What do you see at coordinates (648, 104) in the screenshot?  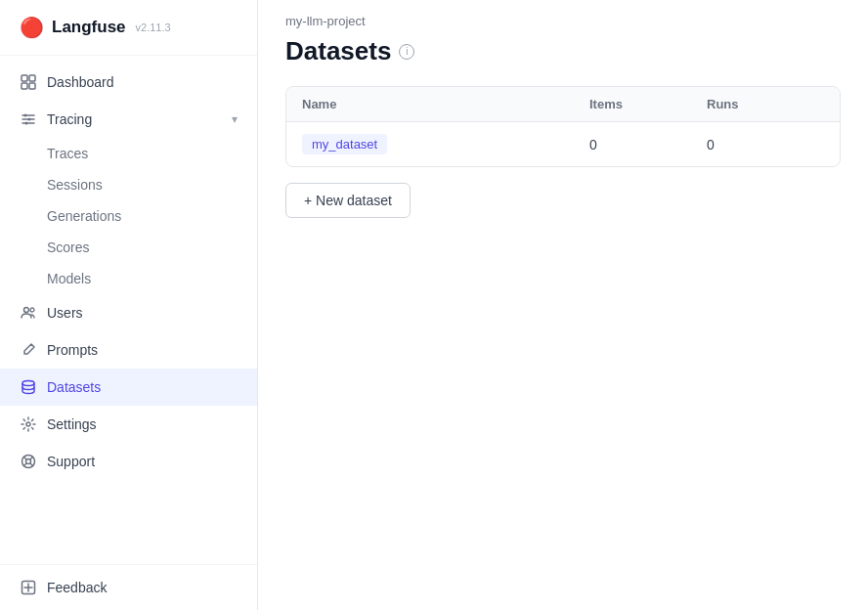 I see `col-items: Items` at bounding box center [648, 104].